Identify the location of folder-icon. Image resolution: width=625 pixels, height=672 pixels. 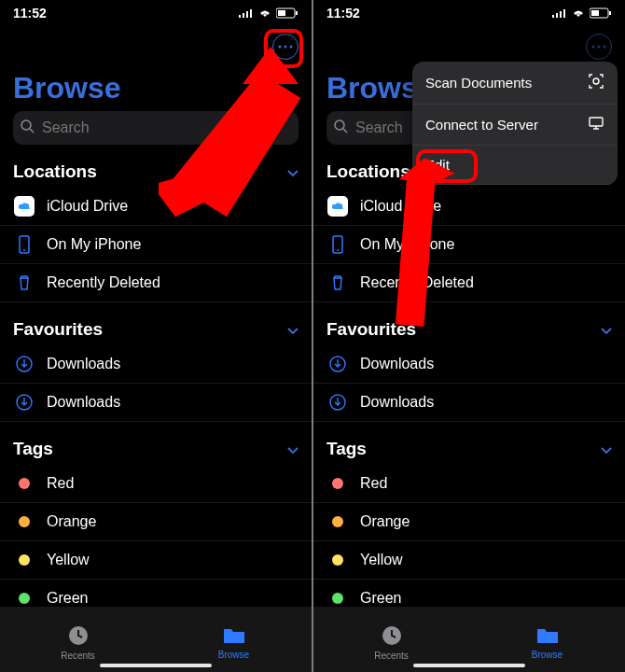
(234, 637).